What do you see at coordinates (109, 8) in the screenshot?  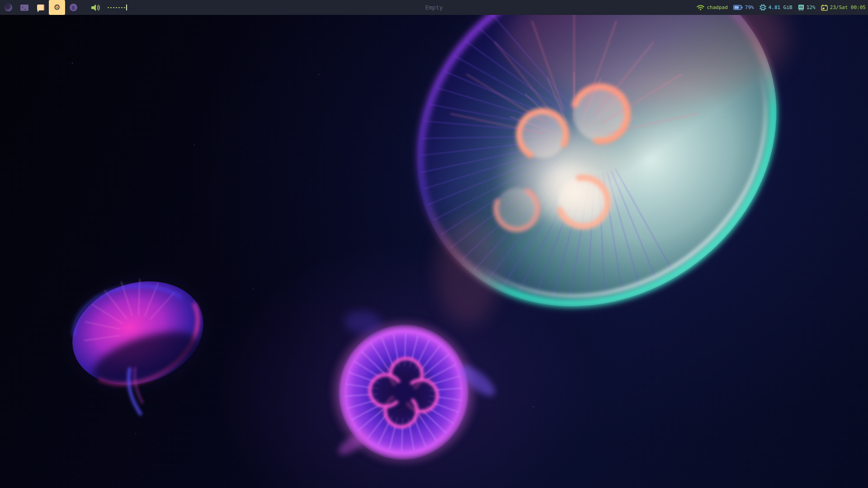 I see `volume-slider` at bounding box center [109, 8].